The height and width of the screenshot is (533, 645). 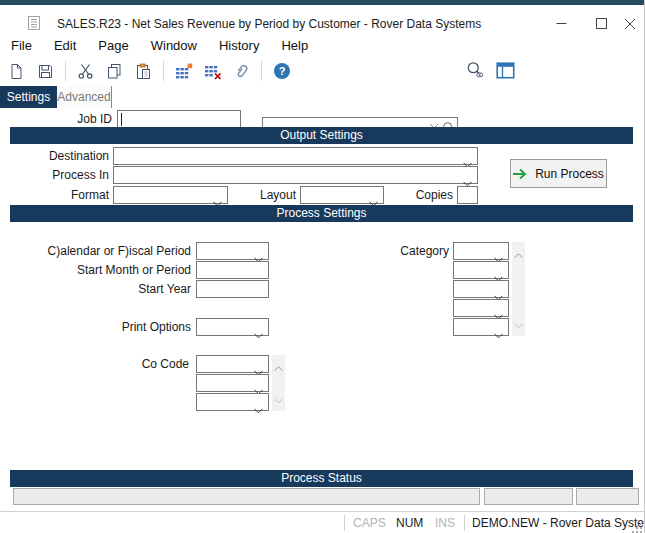 I want to click on document-icon, so click(x=34, y=23).